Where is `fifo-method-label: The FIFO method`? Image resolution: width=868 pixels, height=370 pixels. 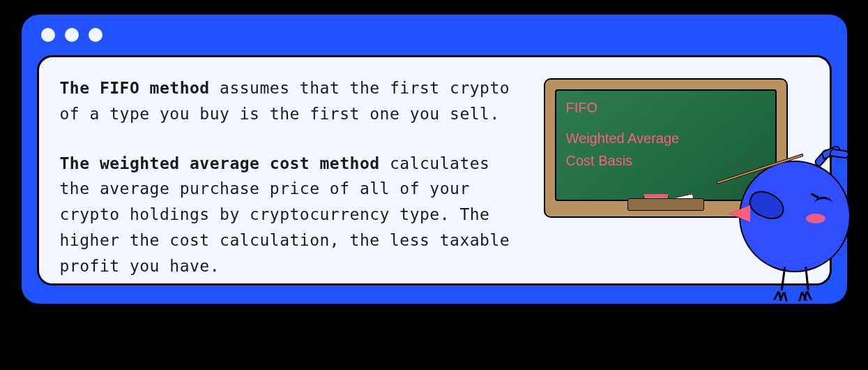 fifo-method-label: The FIFO method is located at coordinates (135, 88).